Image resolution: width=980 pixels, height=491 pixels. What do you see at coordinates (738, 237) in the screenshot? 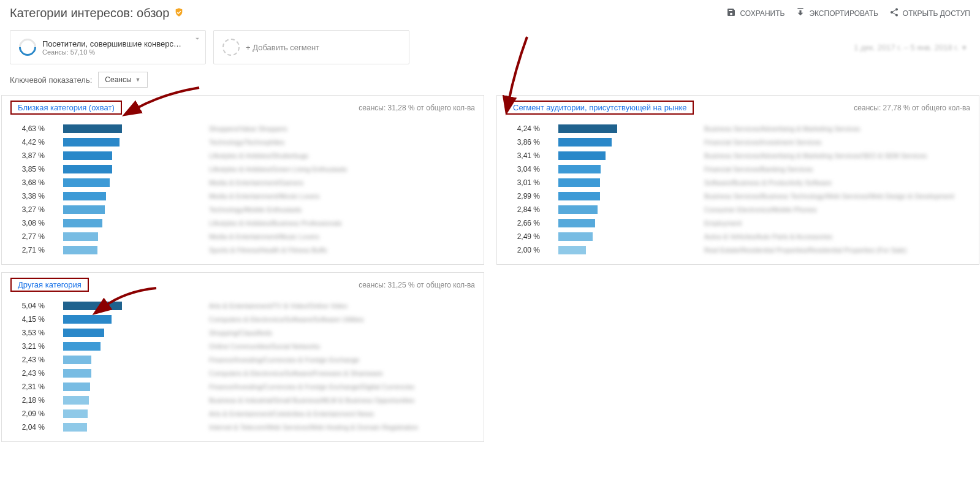
I see `bar-row: 2,49 %Autos & Vehicles/Auto Parts & Acce…` at bounding box center [738, 237].